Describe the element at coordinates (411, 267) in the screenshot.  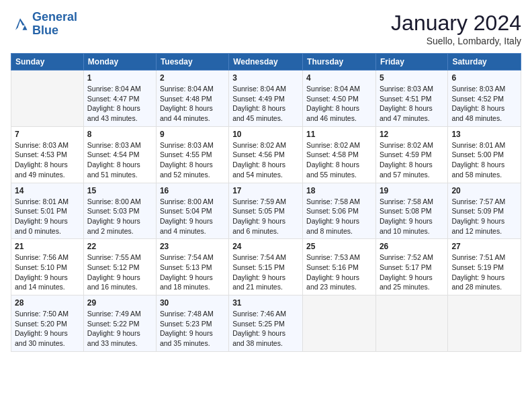
I see `calendar-cell: 26Sunrise: 7:52 AMSunset: 5:17 PMDayligh…` at that location.